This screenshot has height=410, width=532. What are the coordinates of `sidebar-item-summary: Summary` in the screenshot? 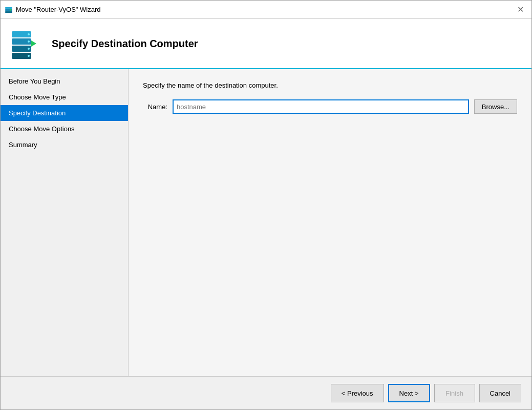 It's located at (65, 145).